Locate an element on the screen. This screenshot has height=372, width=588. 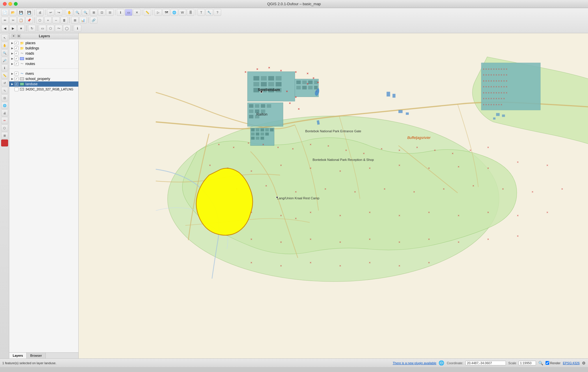
save-as-button: 💾 is located at coordinates (29, 12).